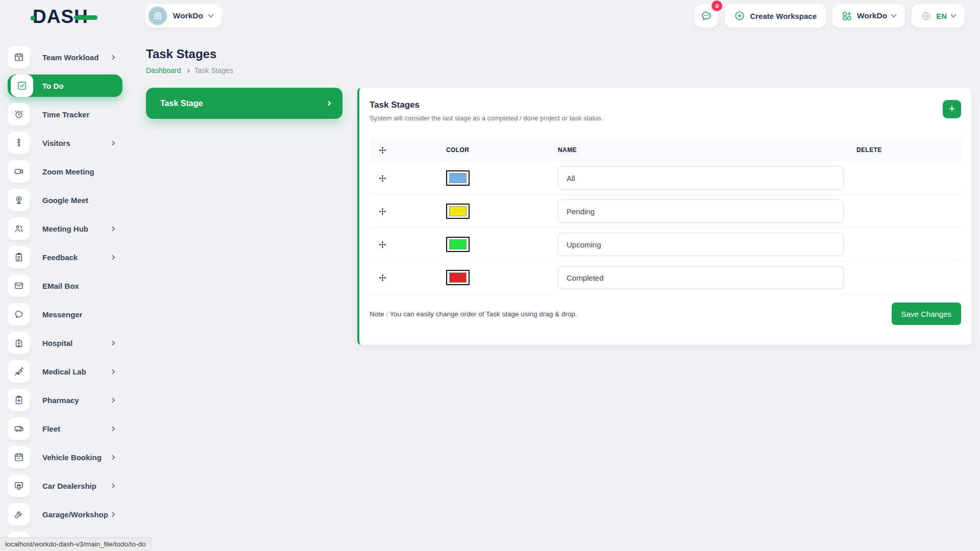 Image resolution: width=980 pixels, height=551 pixels. Describe the element at coordinates (869, 16) in the screenshot. I see `app-switcher-button: WorkDo` at that location.